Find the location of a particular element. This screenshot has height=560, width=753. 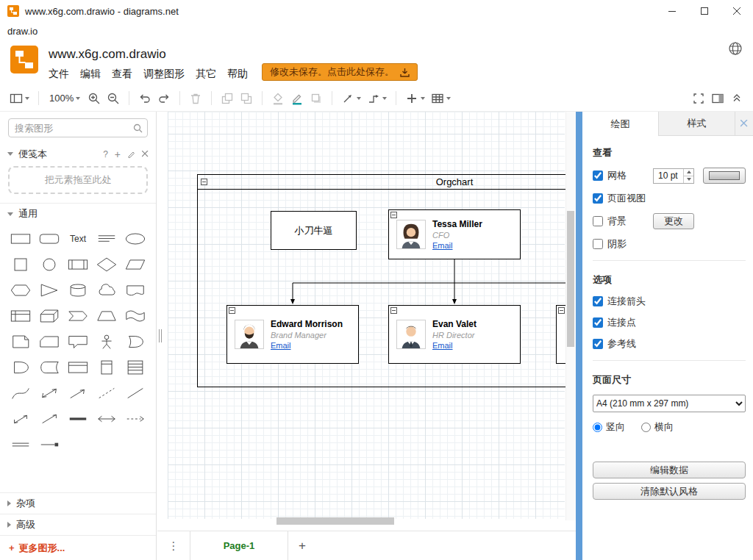

collapse-container-button is located at coordinates (204, 182).